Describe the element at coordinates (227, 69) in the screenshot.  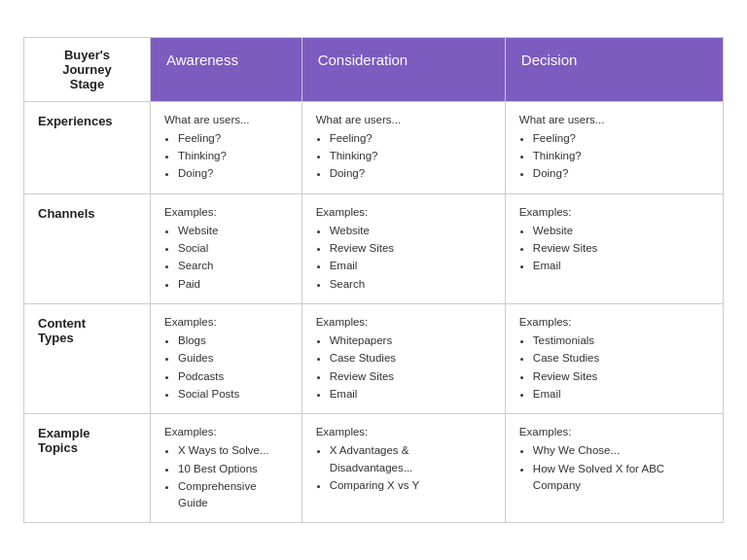
I see `awareness-header: Awareness` at that location.